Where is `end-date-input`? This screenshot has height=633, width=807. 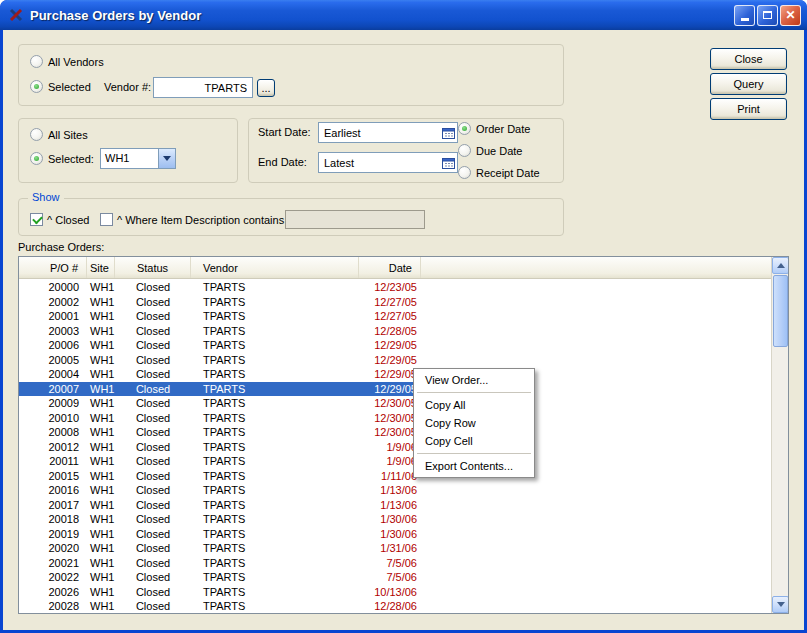
end-date-input is located at coordinates (379, 162).